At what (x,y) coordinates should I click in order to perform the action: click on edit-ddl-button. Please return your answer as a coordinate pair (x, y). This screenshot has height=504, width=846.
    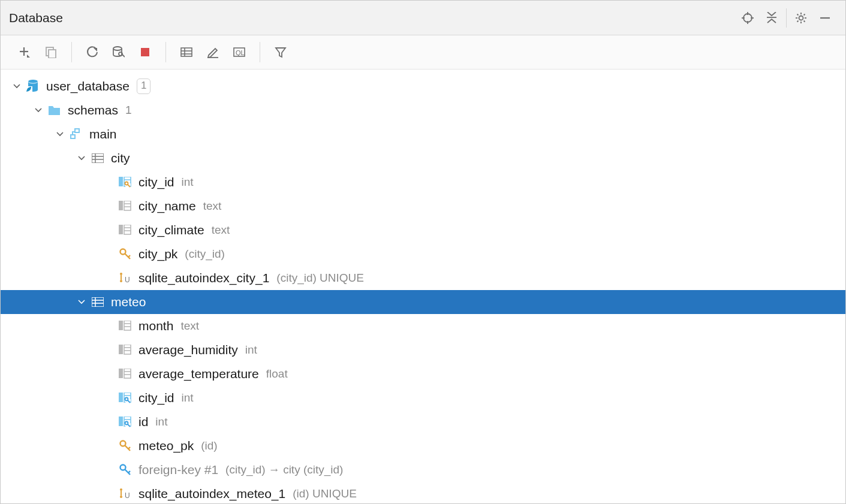
    Looking at the image, I should click on (213, 52).